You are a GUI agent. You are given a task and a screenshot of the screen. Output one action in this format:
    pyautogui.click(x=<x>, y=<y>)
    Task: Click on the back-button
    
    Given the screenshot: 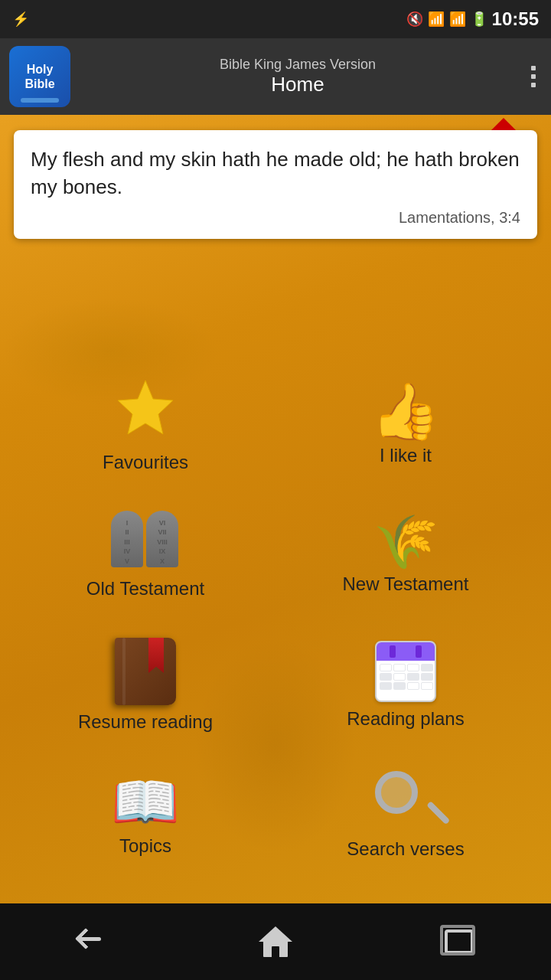 What is the action you would take?
    pyautogui.click(x=92, y=942)
    